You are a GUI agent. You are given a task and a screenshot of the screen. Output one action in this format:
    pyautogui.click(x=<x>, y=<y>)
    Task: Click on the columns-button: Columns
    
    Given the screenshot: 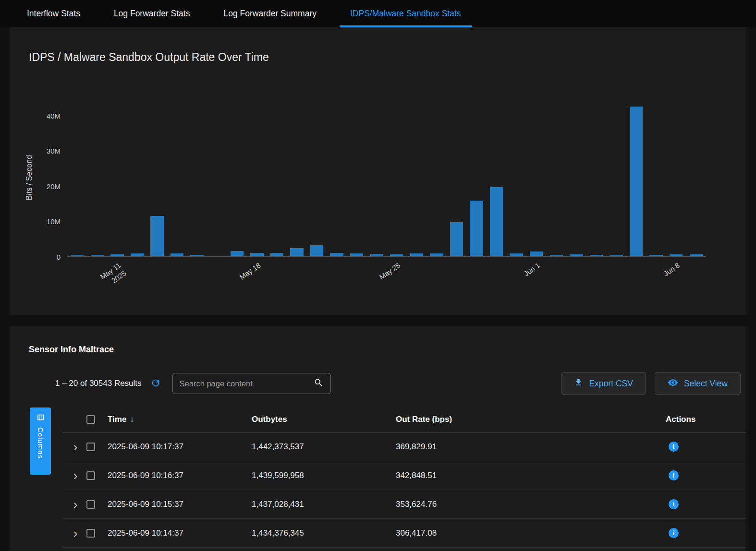 What is the action you would take?
    pyautogui.click(x=40, y=441)
    